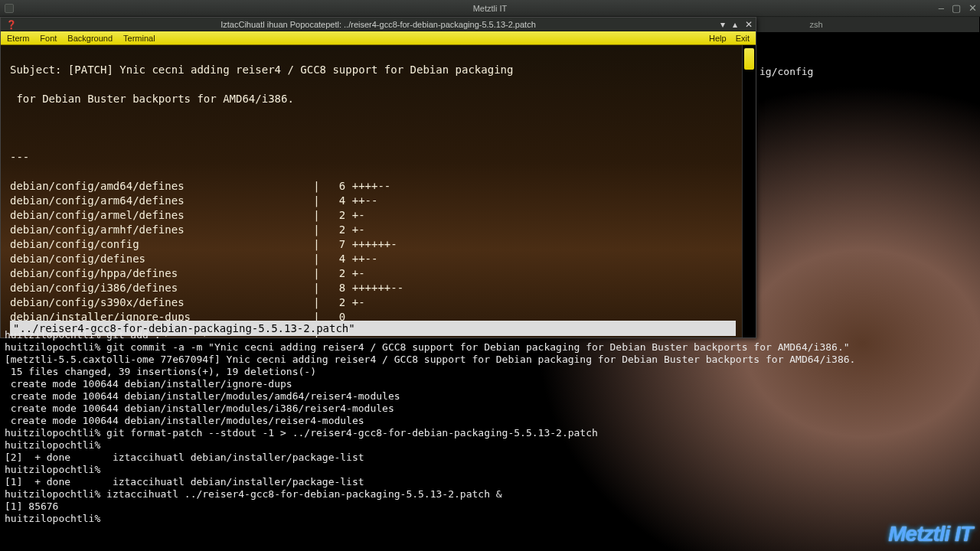  Describe the element at coordinates (379, 274) in the screenshot. I see `diffstat-row: debian/config/hppa/defines | 2 +-` at that location.